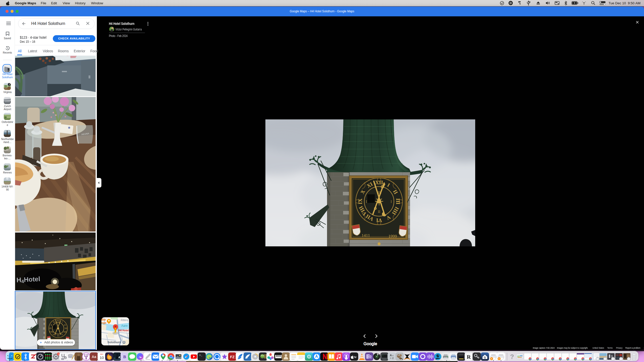 Image resolution: width=644 pixels, height=362 pixels. Describe the element at coordinates (232, 357) in the screenshot. I see `svg-text: FZ` at that location.